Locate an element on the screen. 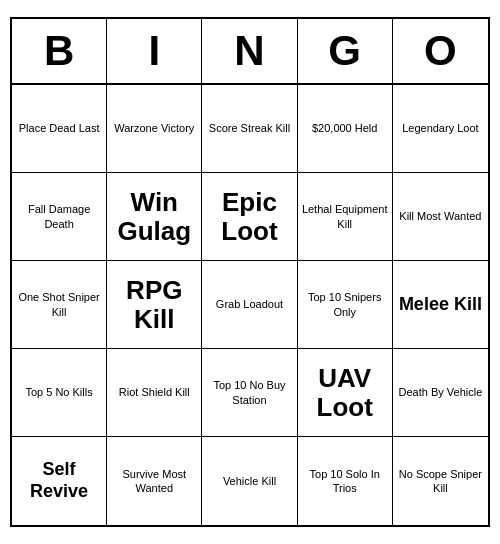  bingo-cell-24: No Scope Sniper Kill is located at coordinates (440, 481).